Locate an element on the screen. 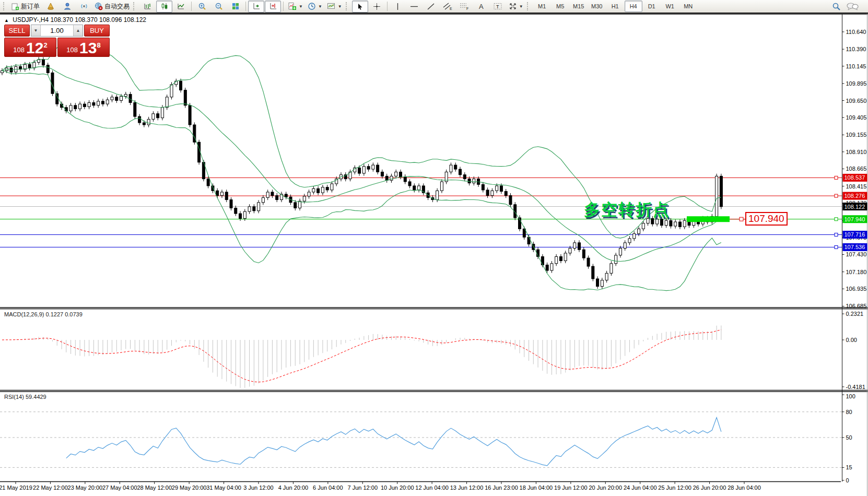 The width and height of the screenshot is (868, 496). chart-annotation-text: 多空转折点 is located at coordinates (627, 210).